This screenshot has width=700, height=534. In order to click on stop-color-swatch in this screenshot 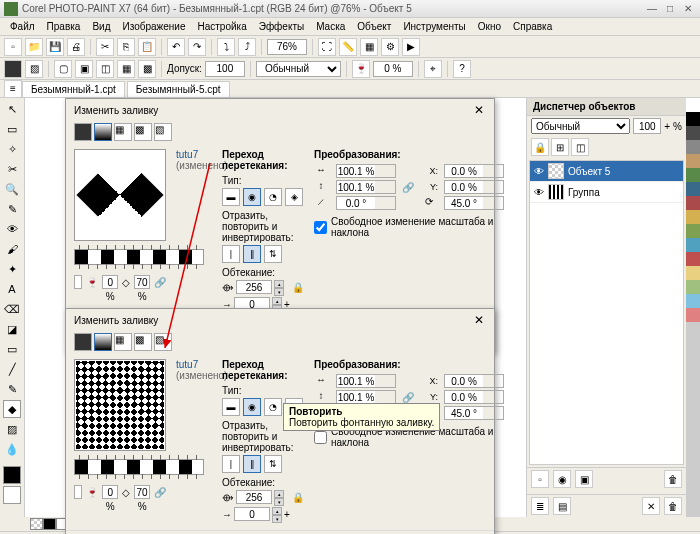, I will do `click(78, 282)`.